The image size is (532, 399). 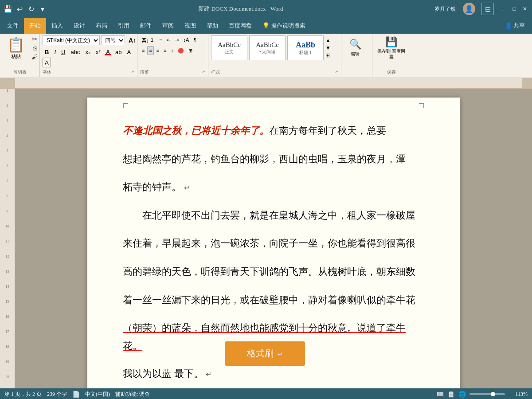 What do you see at coordinates (274, 159) in the screenshot?
I see `paragraph-2: 想起陶然亭的芦花，钓鱼台的柳影，西山的虫唱，玉泉的夜月，潭` at bounding box center [274, 159].